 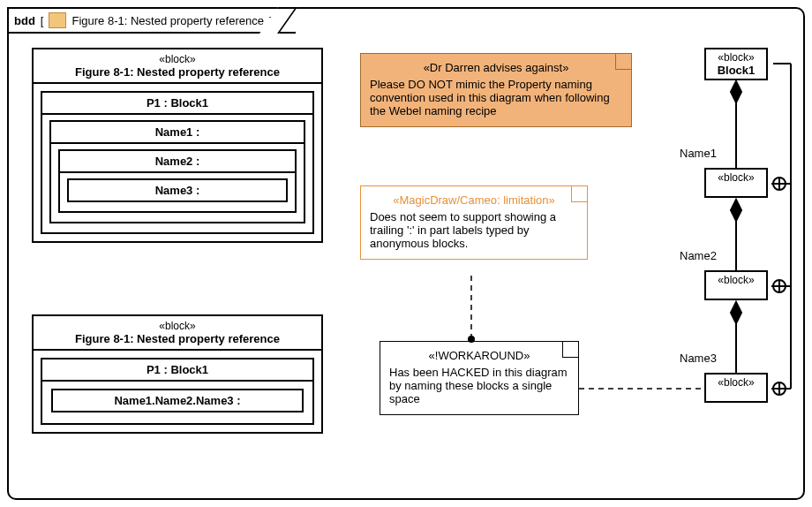 What do you see at coordinates (177, 391) in the screenshot?
I see `part-p1b: P1 : Block1 Name1.Name2.Name3 :` at bounding box center [177, 391].